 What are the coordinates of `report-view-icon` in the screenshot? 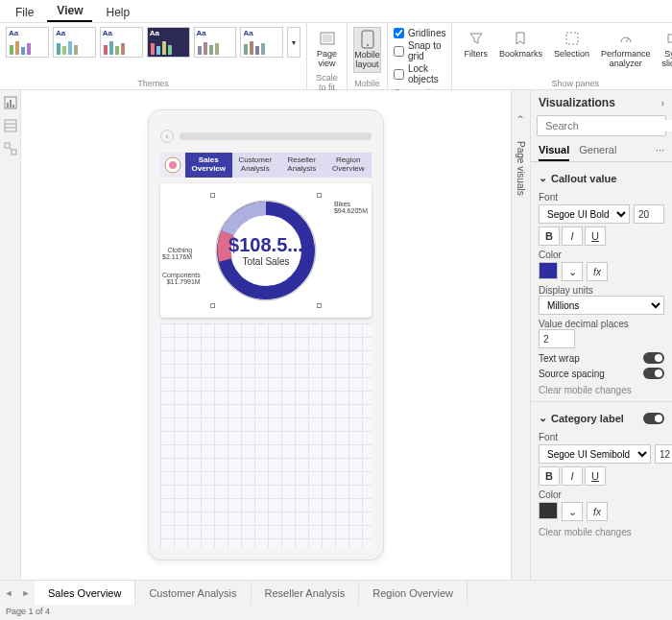 It's located at (11, 103).